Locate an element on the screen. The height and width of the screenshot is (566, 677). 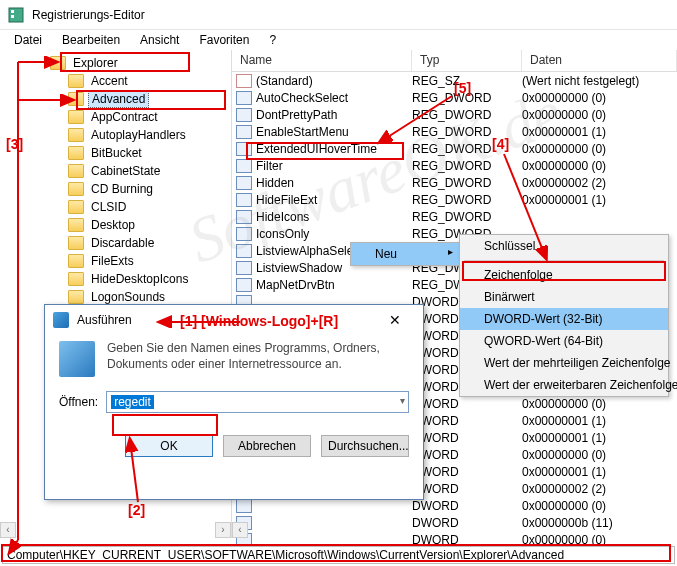
tree-label: CD Burning is located at coordinates (122, 189).